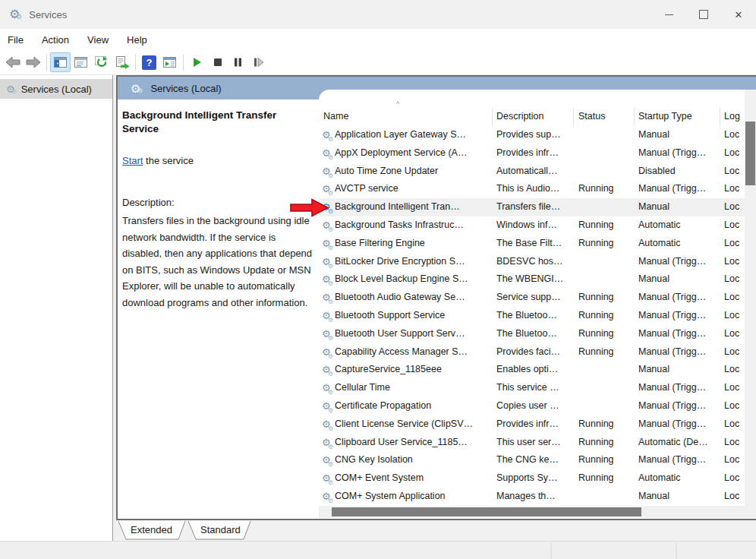  Describe the element at coordinates (531, 153) in the screenshot. I see `table-row: ⚙ AppX Deployment Service (A… Provides i…` at that location.